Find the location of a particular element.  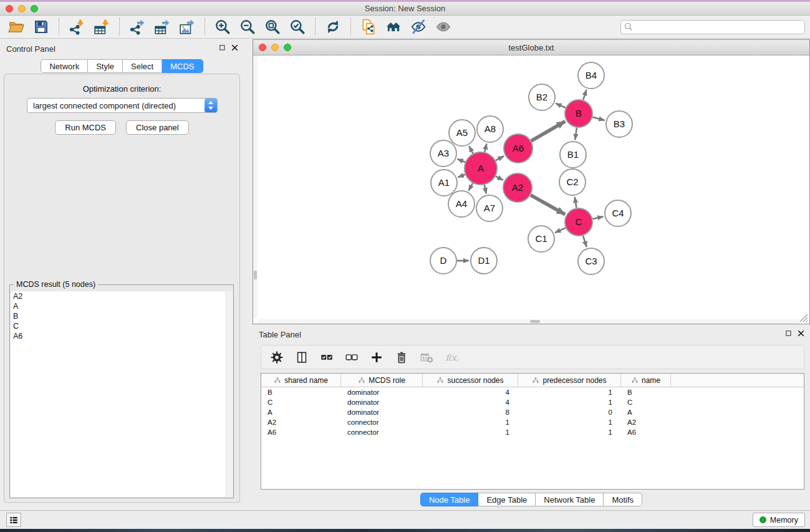

panel-menu-button is located at coordinates (14, 520).